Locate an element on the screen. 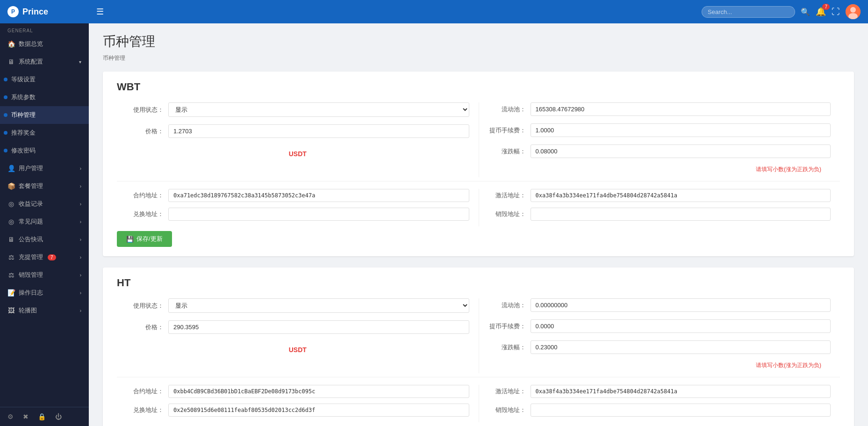  address-row-activate-ht: 激活地址： is located at coordinates (660, 391).